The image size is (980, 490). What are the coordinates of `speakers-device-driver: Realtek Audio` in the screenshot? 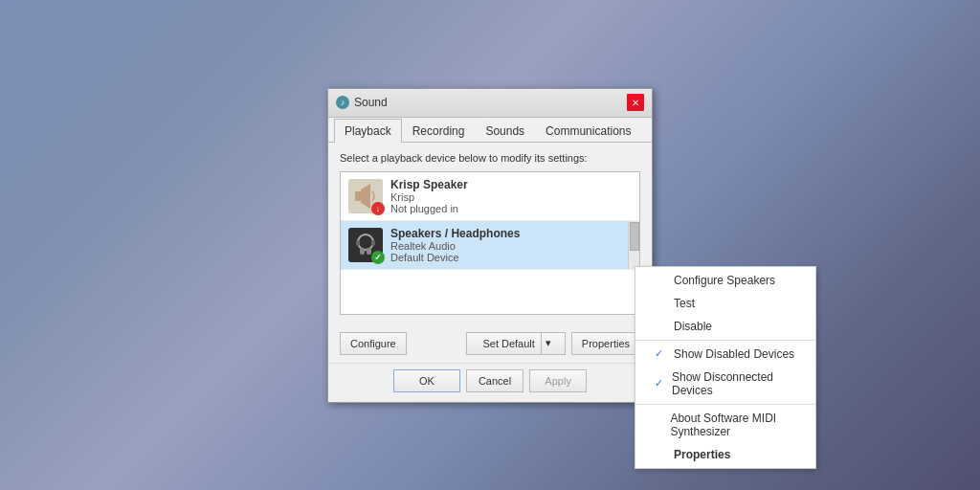 It's located at (511, 246).